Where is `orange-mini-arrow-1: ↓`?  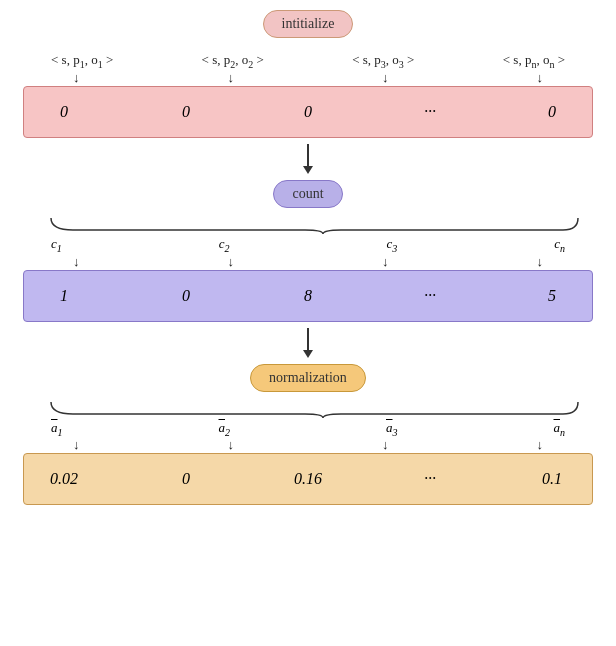
orange-mini-arrow-1: ↓ is located at coordinates (76, 445).